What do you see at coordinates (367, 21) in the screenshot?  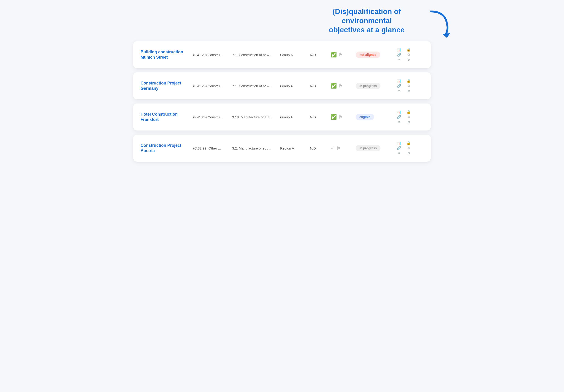 I see `page-title: (Dis)qualification of environmental obje…` at bounding box center [367, 21].